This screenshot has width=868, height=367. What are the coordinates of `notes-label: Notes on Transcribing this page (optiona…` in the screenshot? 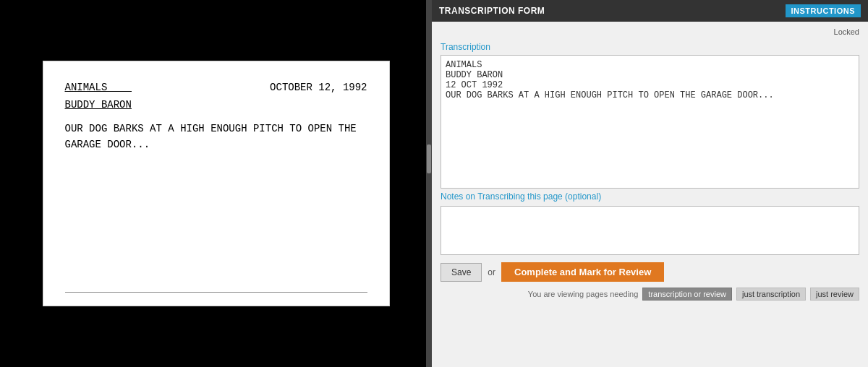 It's located at (650, 197).